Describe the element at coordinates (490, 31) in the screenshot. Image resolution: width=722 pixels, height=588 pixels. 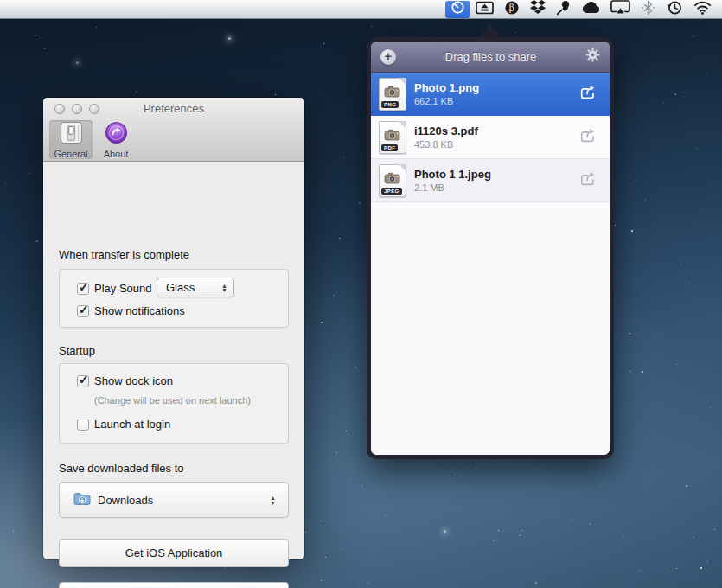
I see `popover-arrow` at that location.